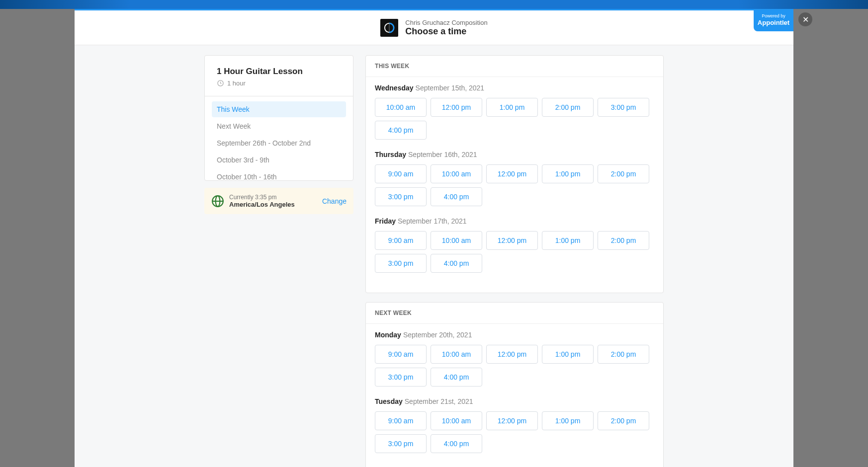 This screenshot has width=868, height=467. What do you see at coordinates (279, 76) in the screenshot?
I see `meeting-header: 1 Hour Guitar Lesson 1 hour` at bounding box center [279, 76].